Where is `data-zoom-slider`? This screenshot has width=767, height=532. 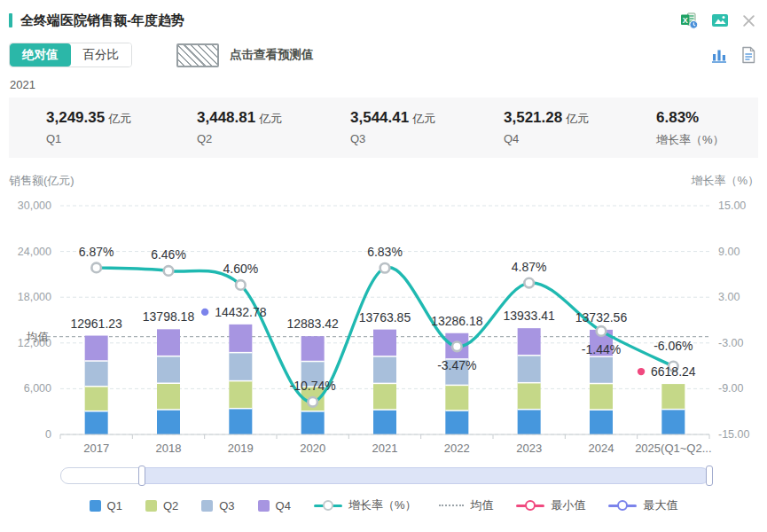
data-zoom-slider is located at coordinates (385, 475).